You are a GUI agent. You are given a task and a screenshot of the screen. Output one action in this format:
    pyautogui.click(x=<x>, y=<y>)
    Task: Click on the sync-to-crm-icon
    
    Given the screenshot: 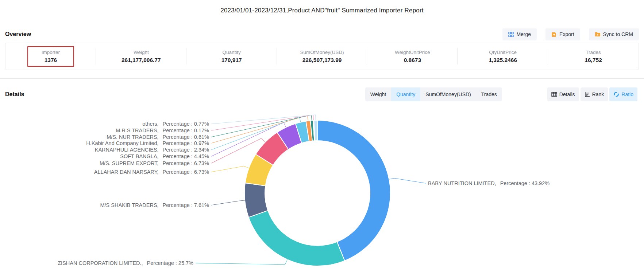 What is the action you would take?
    pyautogui.click(x=598, y=34)
    